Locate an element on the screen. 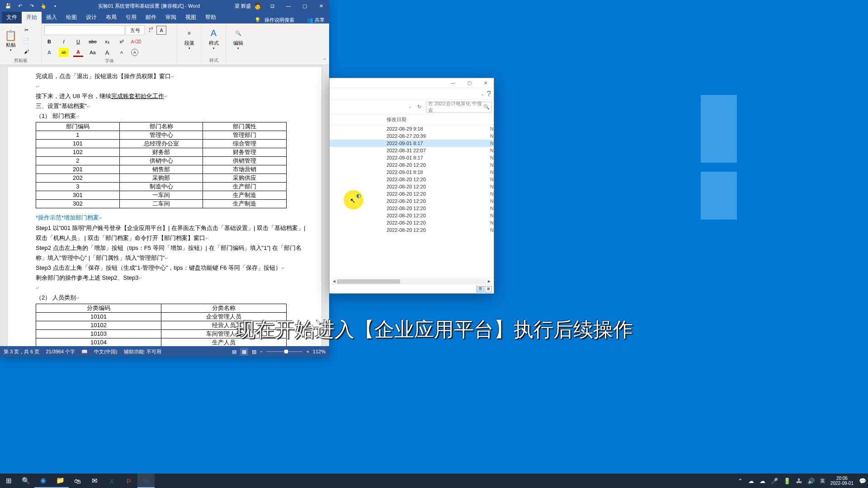  file-row: 2022-08-31 22:07N is located at coordinates (411, 150).